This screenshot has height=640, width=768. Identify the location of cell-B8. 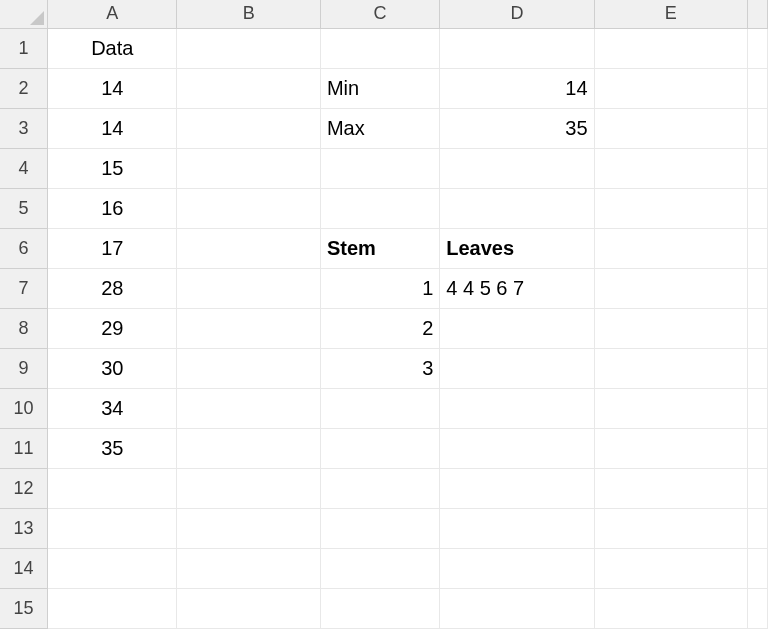
(249, 328).